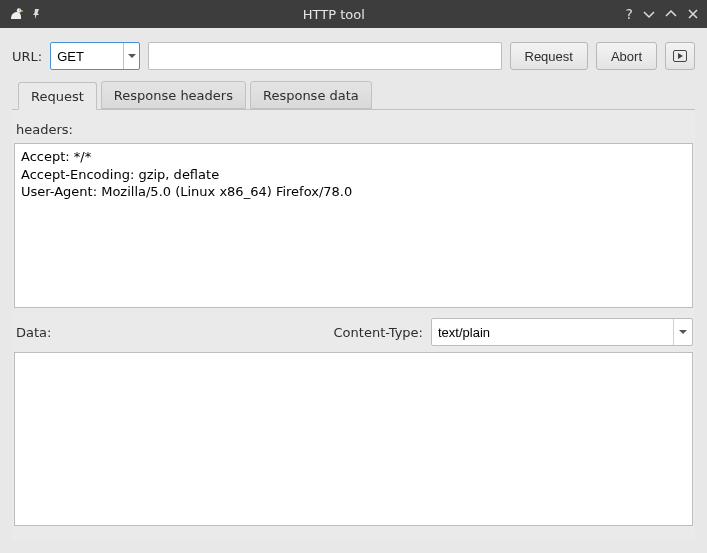 This screenshot has height=553, width=707. What do you see at coordinates (324, 56) in the screenshot?
I see `url-field-wrap` at bounding box center [324, 56].